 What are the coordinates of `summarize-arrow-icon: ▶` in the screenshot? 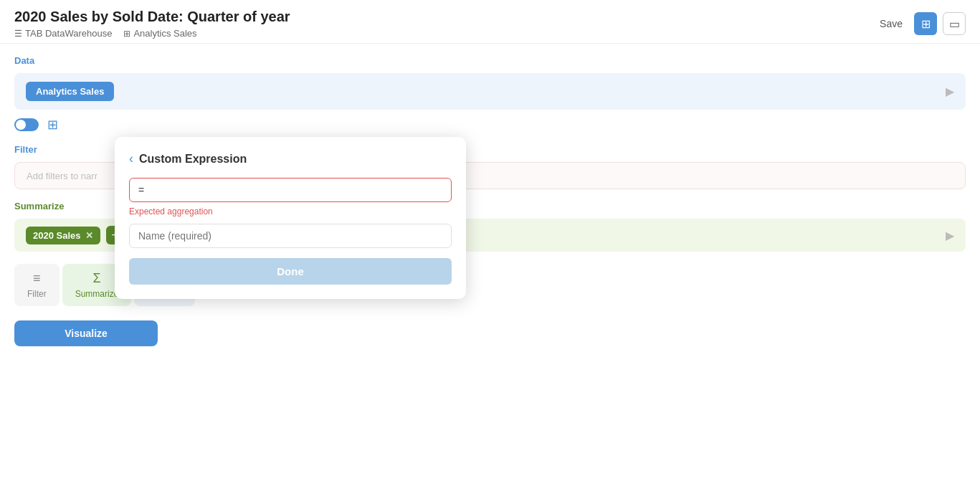 It's located at (950, 235).